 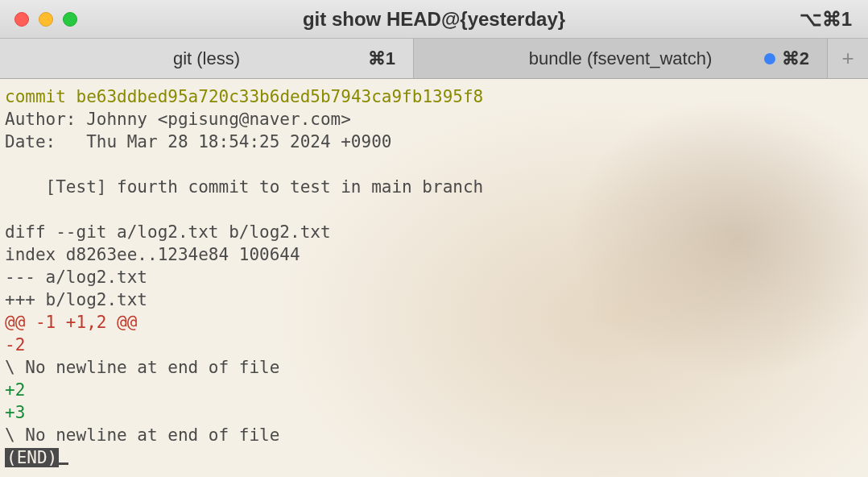 I want to click on cursor, so click(x=64, y=464).